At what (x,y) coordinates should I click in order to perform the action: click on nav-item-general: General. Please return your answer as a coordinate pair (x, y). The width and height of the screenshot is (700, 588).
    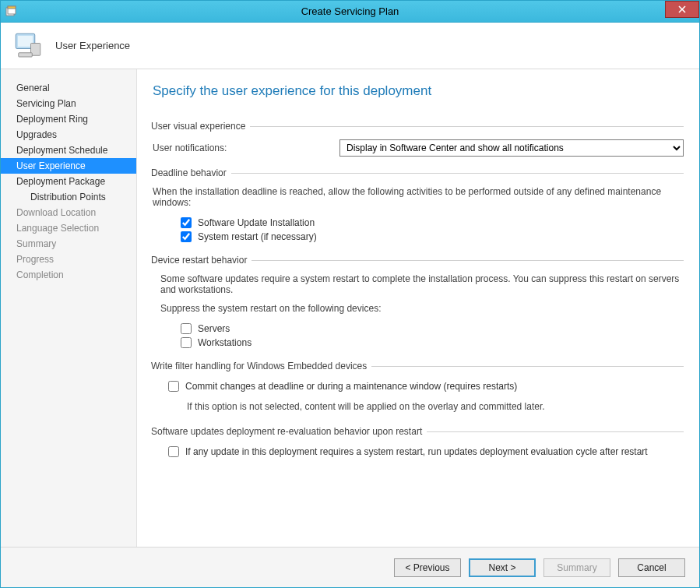
    Looking at the image, I should click on (69, 88).